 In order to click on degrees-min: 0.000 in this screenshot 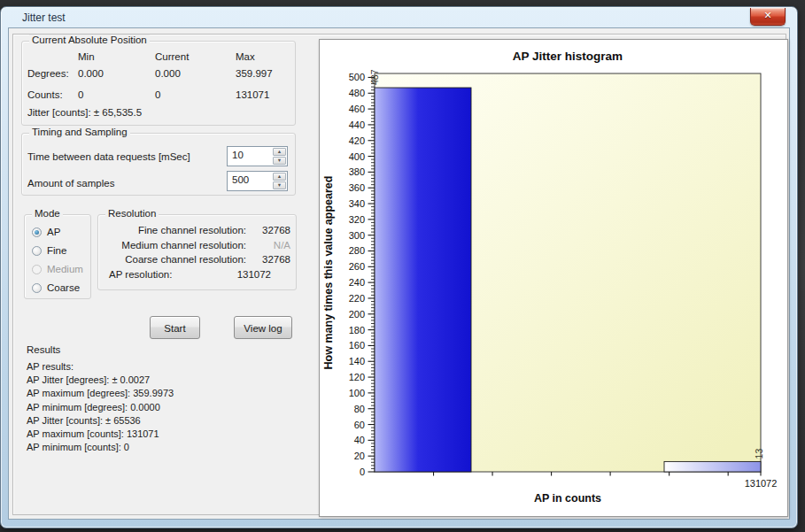, I will do `click(117, 73)`.